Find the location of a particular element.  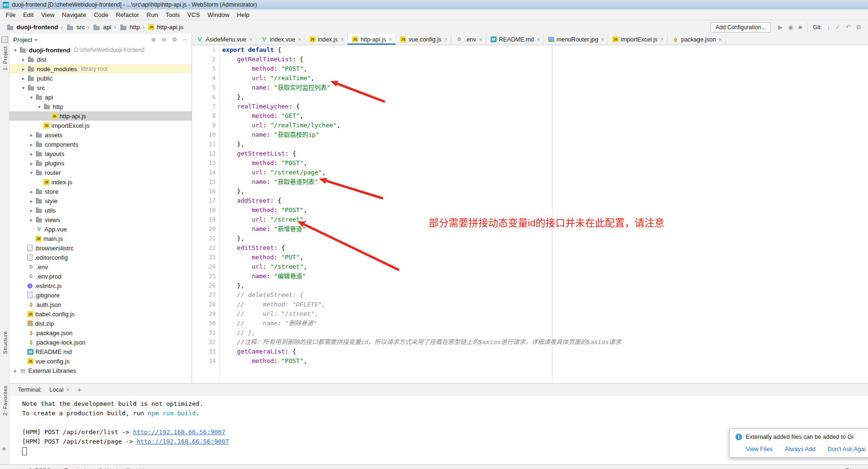

tree-item-plugins: ▸plugins is located at coordinates (100, 163).